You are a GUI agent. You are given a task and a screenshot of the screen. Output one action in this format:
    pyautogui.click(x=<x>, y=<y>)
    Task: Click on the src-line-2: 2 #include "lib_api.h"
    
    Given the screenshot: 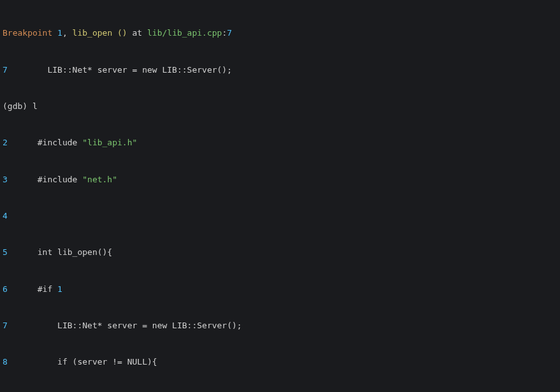 What is the action you would take?
    pyautogui.click(x=280, y=143)
    